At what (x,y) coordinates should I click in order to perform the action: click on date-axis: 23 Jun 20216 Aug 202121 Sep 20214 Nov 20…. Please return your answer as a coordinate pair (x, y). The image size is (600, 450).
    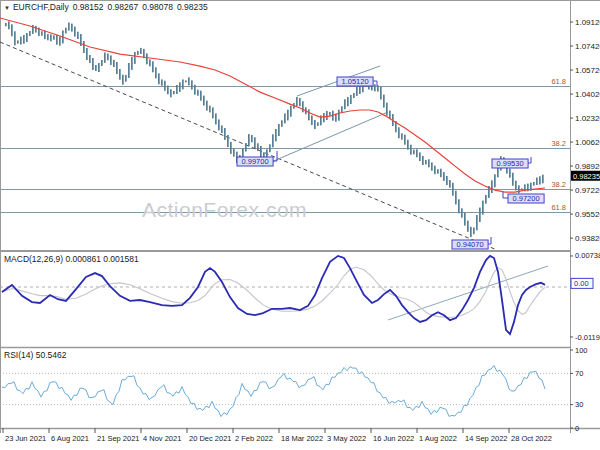
    Looking at the image, I should click on (278, 436).